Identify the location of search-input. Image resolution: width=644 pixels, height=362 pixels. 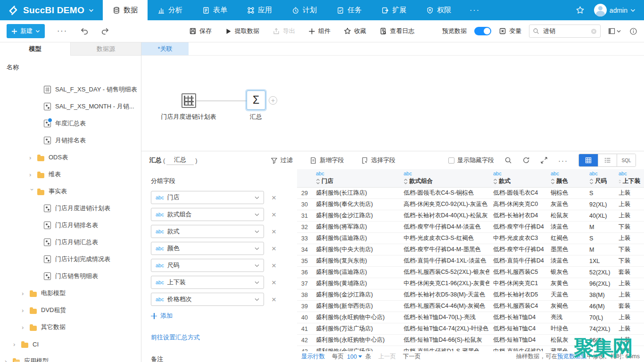
(563, 31).